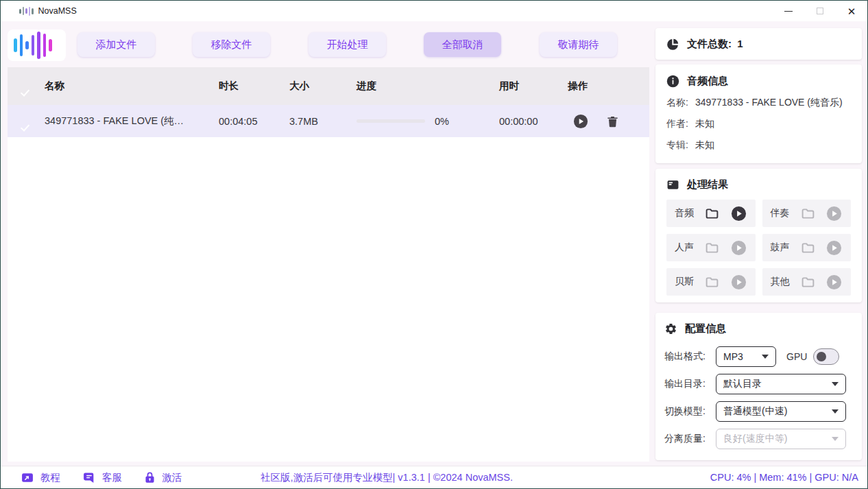 This screenshot has height=489, width=868. Describe the element at coordinates (91, 477) in the screenshot. I see `footer-links: 教程 客服 激活` at that location.